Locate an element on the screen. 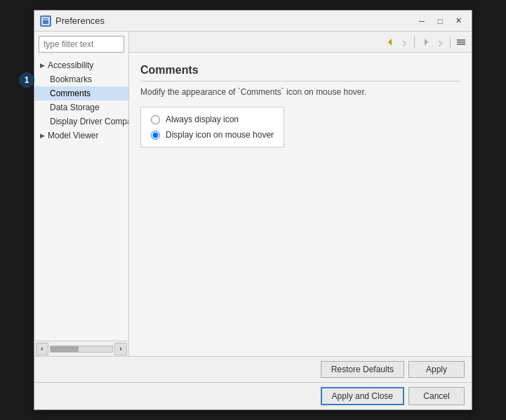 This screenshot has width=506, height=420. sidebar-item-model-viewer: ▶ Model Viewer is located at coordinates (81, 136).